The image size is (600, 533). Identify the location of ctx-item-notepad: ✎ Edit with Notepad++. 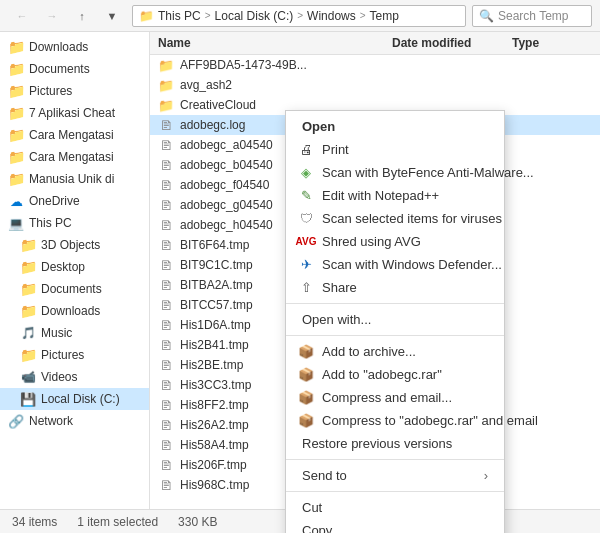
(395, 196).